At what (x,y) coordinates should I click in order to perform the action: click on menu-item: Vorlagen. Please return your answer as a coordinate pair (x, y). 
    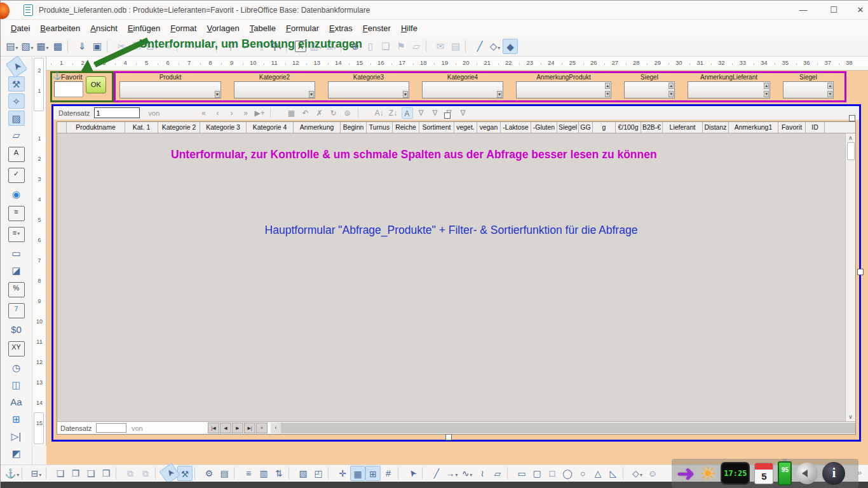
    Looking at the image, I should click on (222, 28).